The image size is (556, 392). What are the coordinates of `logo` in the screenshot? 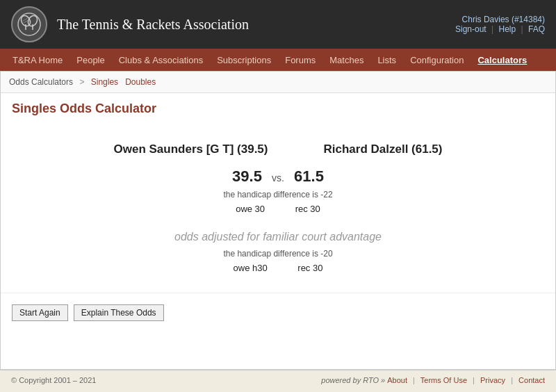 It's located at (29, 24).